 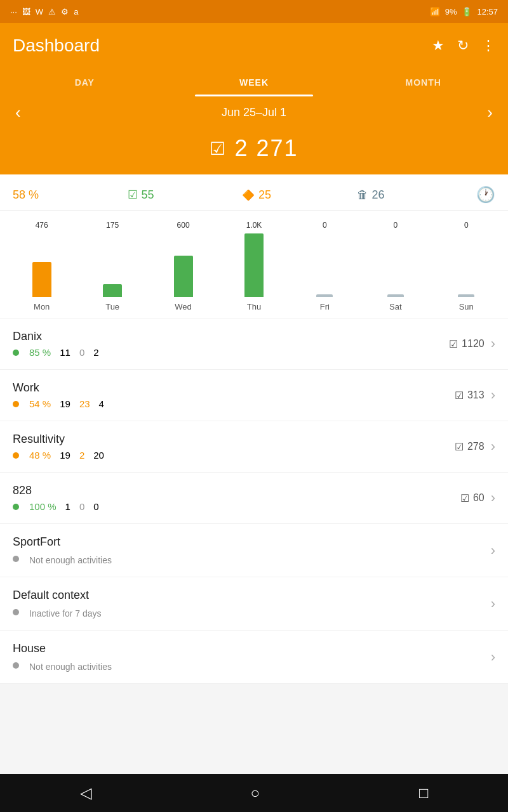 What do you see at coordinates (251, 648) in the screenshot?
I see `project-name-house: House` at bounding box center [251, 648].